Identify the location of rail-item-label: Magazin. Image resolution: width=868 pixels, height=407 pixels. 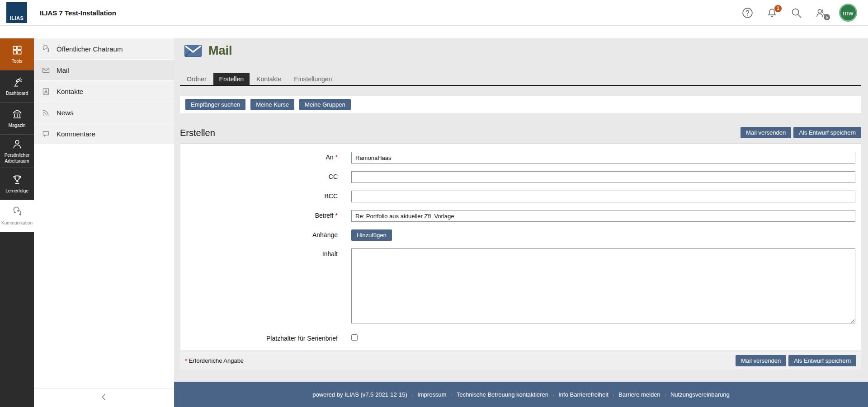
(17, 126).